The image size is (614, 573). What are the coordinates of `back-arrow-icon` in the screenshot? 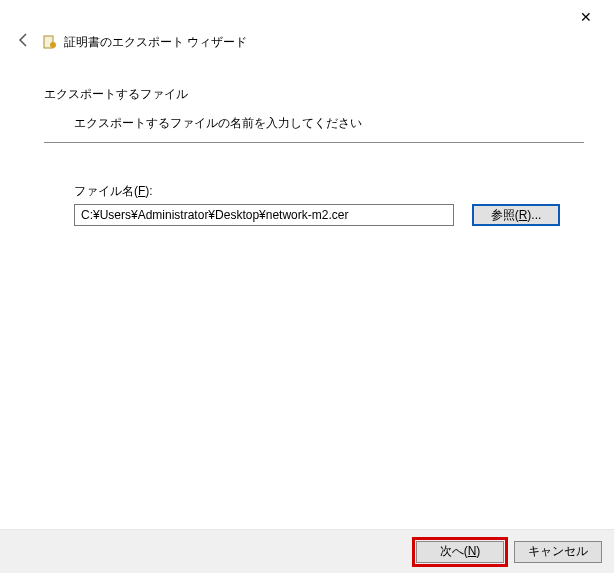 It's located at (24, 42).